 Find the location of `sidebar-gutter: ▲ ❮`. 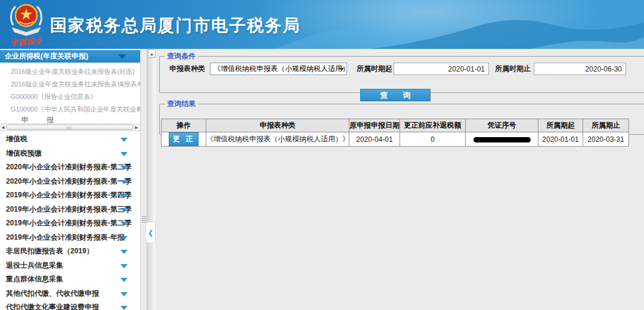

sidebar-gutter: ▲ ❮ is located at coordinates (148, 179).